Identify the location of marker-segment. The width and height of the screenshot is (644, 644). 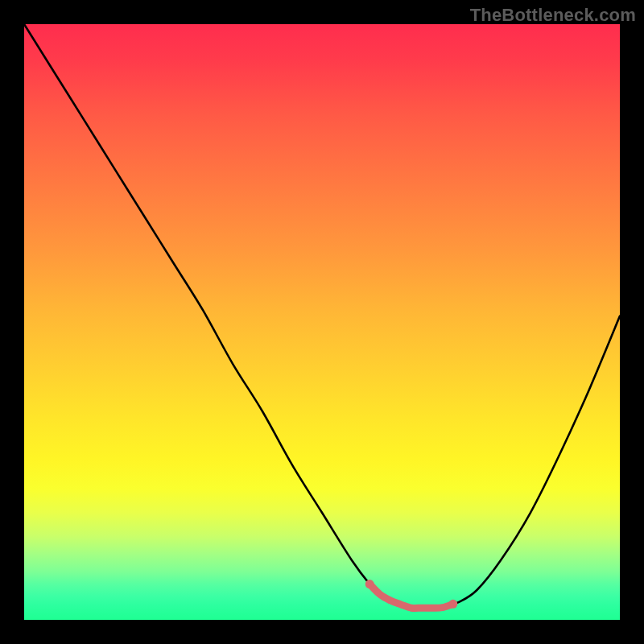
(411, 597).